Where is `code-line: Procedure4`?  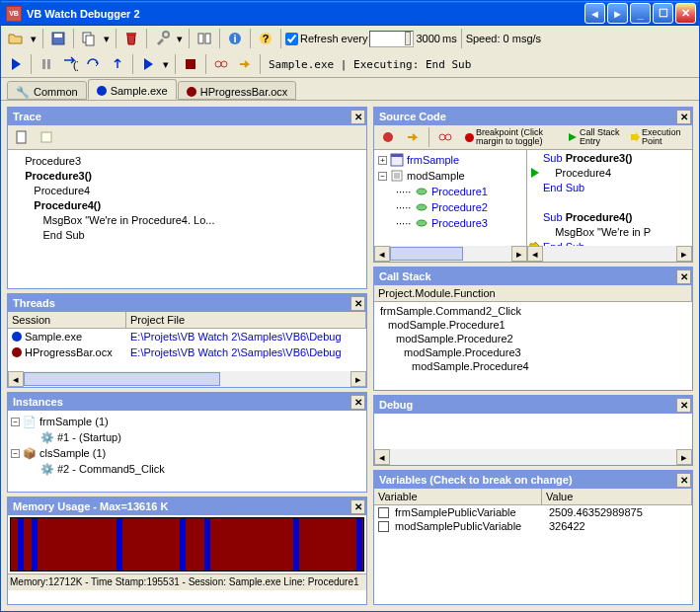
code-line: Procedure4 is located at coordinates (610, 172).